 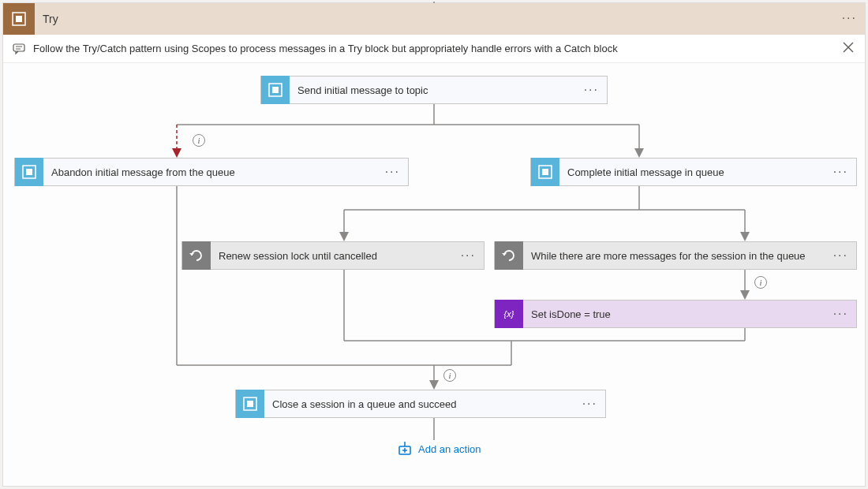 What do you see at coordinates (434, 49) in the screenshot?
I see `description-bar: Follow the Try/Catch pattern using Scope…` at bounding box center [434, 49].